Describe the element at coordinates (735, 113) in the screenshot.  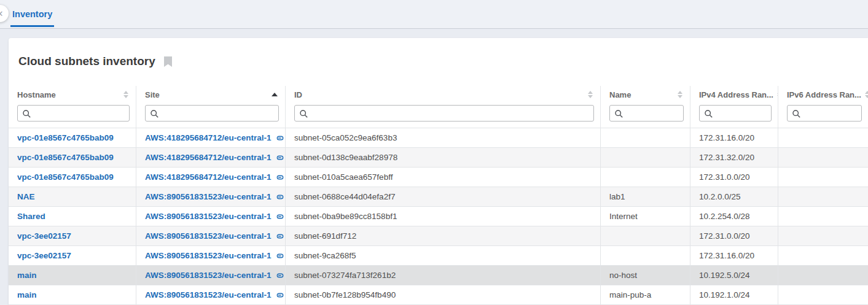
I see `ipv4-filter-input` at that location.